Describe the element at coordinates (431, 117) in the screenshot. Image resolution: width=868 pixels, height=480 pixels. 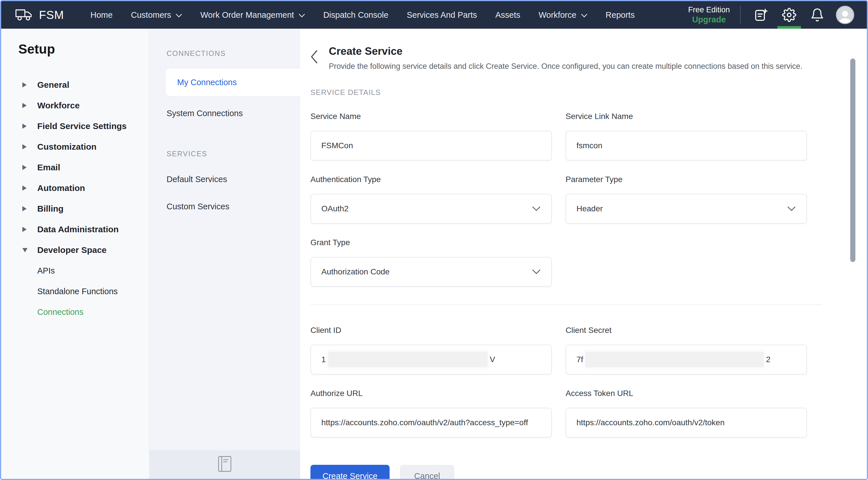
I see `service-name-label: Service Name` at that location.